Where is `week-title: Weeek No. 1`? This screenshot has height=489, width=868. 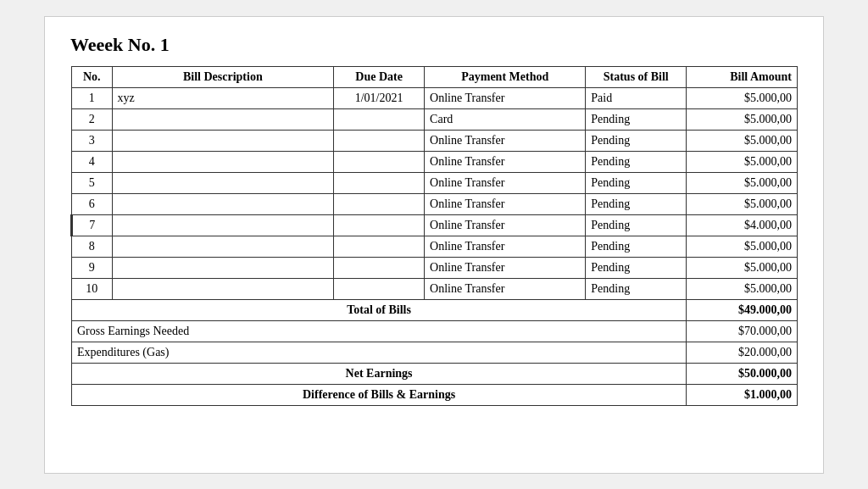 week-title: Weeek No. 1 is located at coordinates (434, 45).